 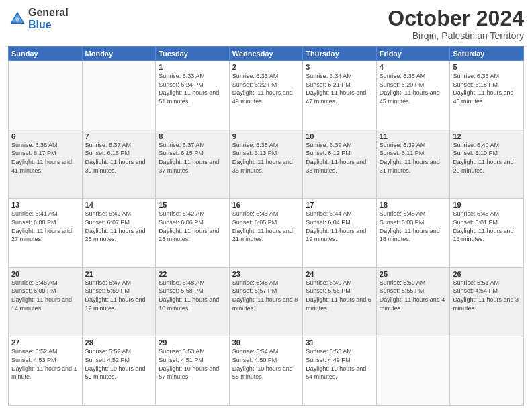 What do you see at coordinates (120, 226) in the screenshot?
I see `day-info: Sunrise: 6:42 AM Sunset: 6:07 PM Dayligh…` at bounding box center [120, 226].